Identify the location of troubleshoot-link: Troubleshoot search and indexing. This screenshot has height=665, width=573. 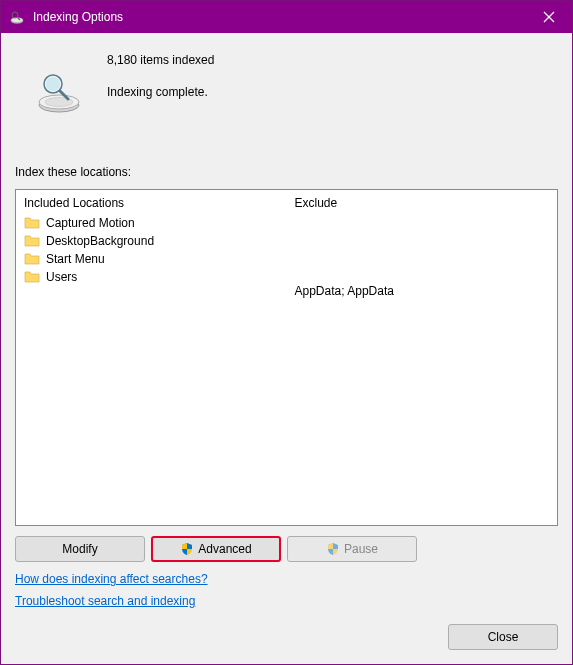
(105, 601).